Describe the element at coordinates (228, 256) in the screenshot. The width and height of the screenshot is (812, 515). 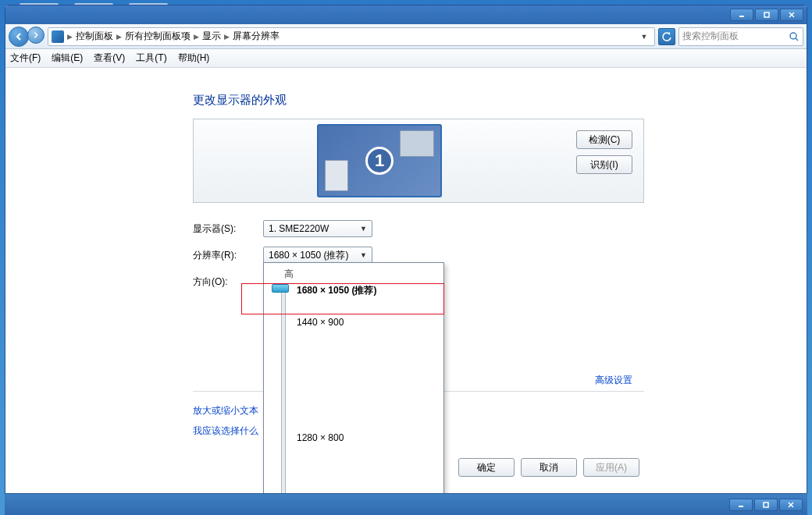
I see `resolution-label: 分辨率(R):` at that location.